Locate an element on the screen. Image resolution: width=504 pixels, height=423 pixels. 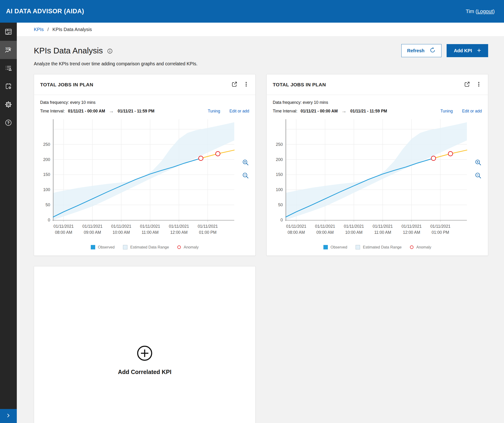
user-name: Tim ( is located at coordinates (471, 11).